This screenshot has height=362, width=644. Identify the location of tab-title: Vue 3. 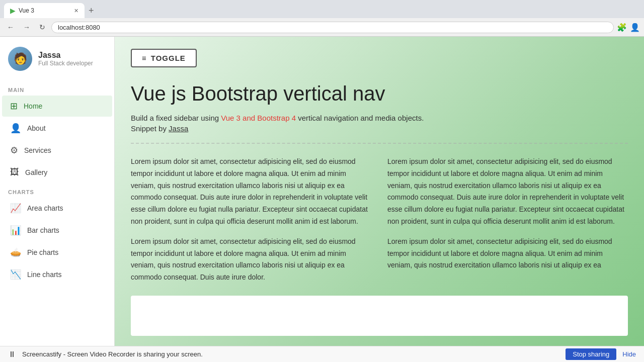
(26, 11).